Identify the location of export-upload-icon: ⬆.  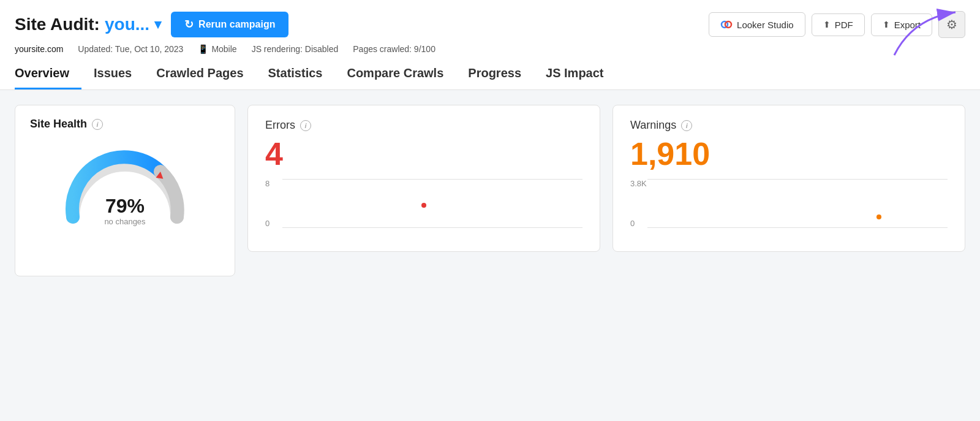
(886, 25).